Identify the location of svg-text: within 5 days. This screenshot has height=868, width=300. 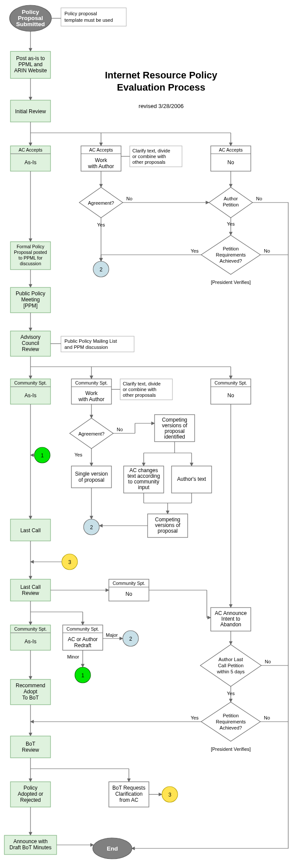
(231, 672).